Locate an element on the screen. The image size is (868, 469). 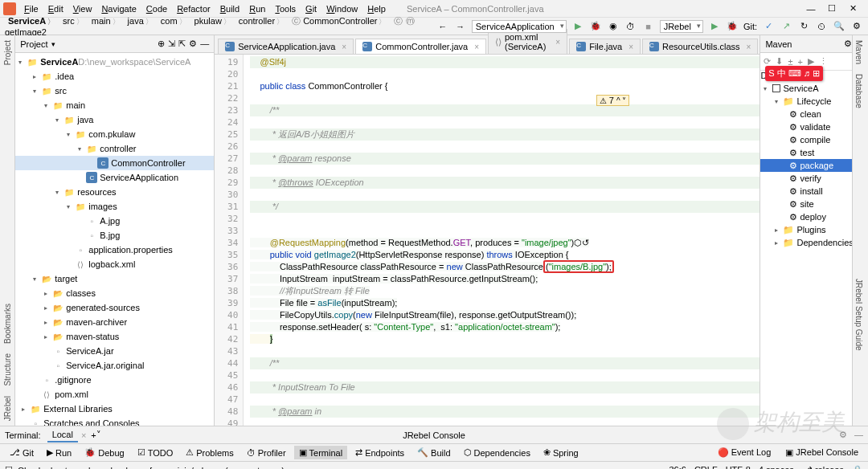
breadcrumb: ServiceA is located at coordinates (31, 21).